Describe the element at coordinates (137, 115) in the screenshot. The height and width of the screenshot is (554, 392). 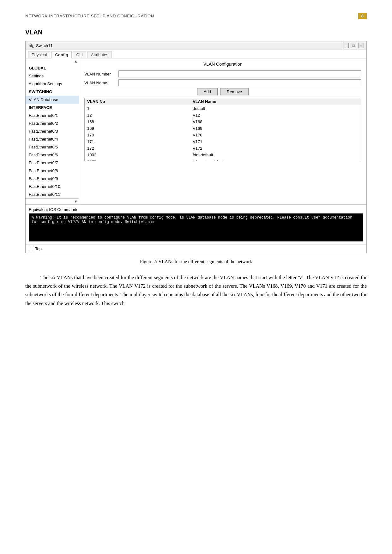
I see `vlan-no-cell: 12` at that location.